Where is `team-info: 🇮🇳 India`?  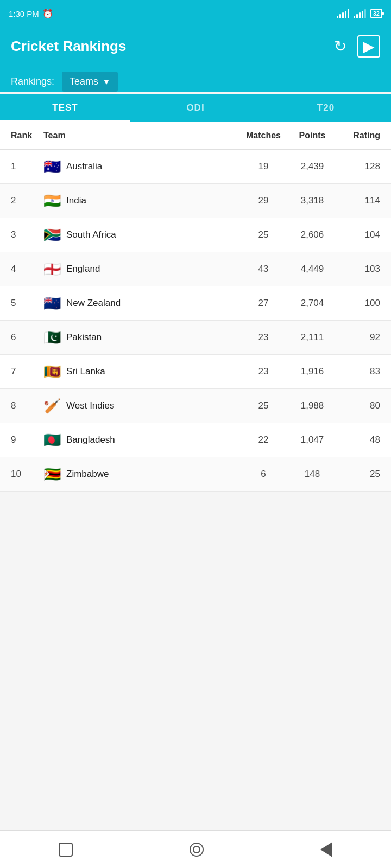
team-info: 🇮🇳 India is located at coordinates (141, 201).